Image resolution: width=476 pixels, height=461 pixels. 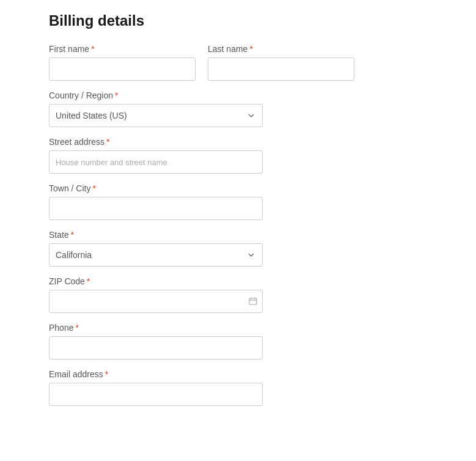 I want to click on street-address-required: *, so click(x=108, y=142).